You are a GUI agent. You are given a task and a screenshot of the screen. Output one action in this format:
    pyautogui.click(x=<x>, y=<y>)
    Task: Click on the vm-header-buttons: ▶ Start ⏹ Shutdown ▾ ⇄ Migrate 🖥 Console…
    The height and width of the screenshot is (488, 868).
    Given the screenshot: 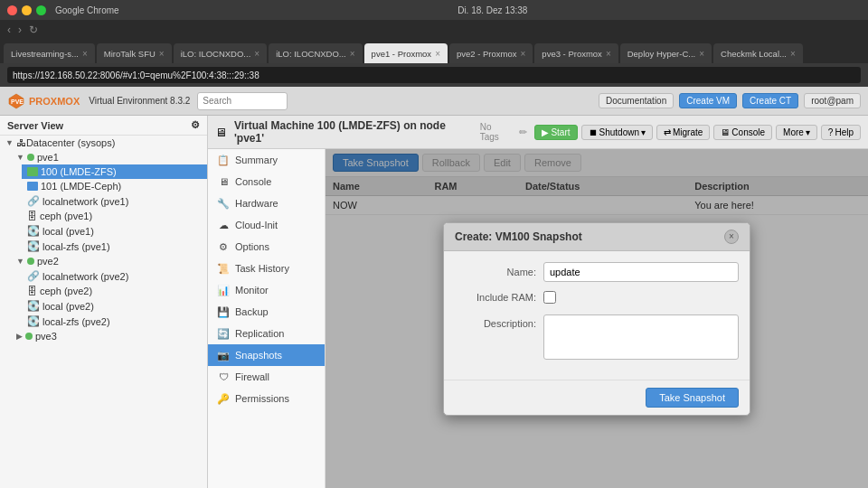 What is the action you would take?
    pyautogui.click(x=698, y=132)
    